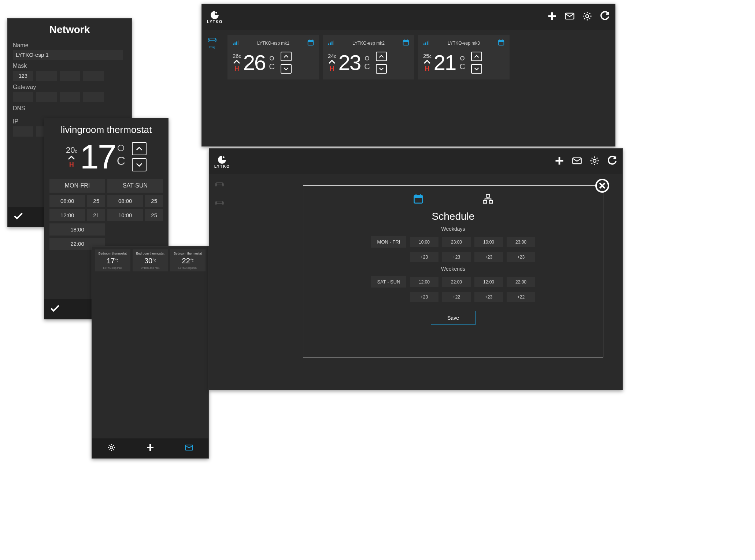 Image resolution: width=755 pixels, height=560 pixels. What do you see at coordinates (445, 62) in the screenshot?
I see `current-temp: 21` at bounding box center [445, 62].